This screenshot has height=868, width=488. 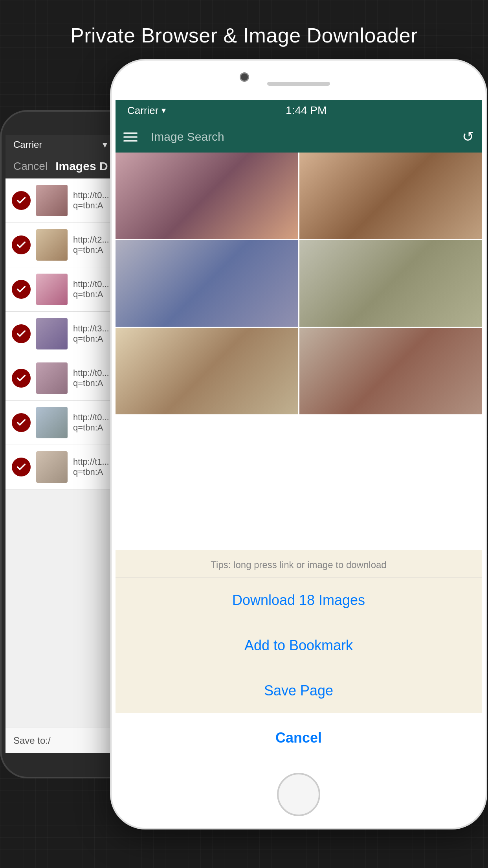 What do you see at coordinates (299, 564) in the screenshot?
I see `action-sheet-tip: Tips: long press link or image to downlo…` at bounding box center [299, 564].